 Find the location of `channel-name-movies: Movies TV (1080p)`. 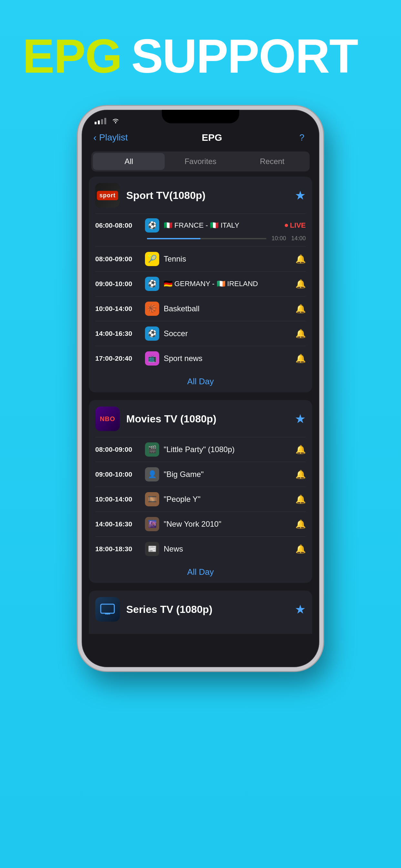

channel-name-movies: Movies TV (1080p) is located at coordinates (208, 419).